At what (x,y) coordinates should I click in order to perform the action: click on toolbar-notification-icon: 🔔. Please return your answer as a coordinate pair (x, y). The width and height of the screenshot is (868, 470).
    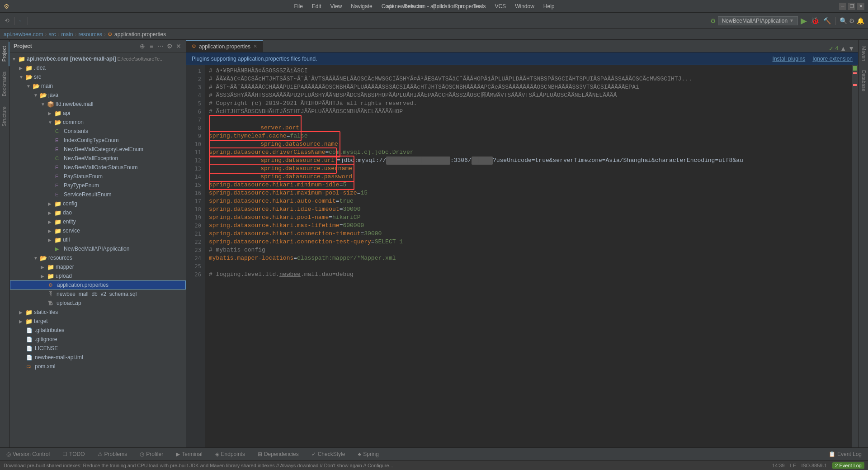
    Looking at the image, I should click on (861, 21).